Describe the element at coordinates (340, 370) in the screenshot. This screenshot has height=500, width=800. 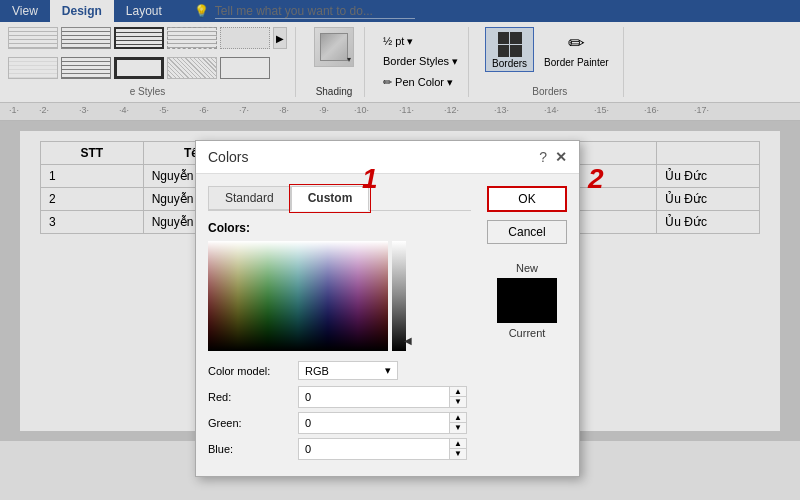
I see `color-model-row: Color model: RGB ▾` at that location.